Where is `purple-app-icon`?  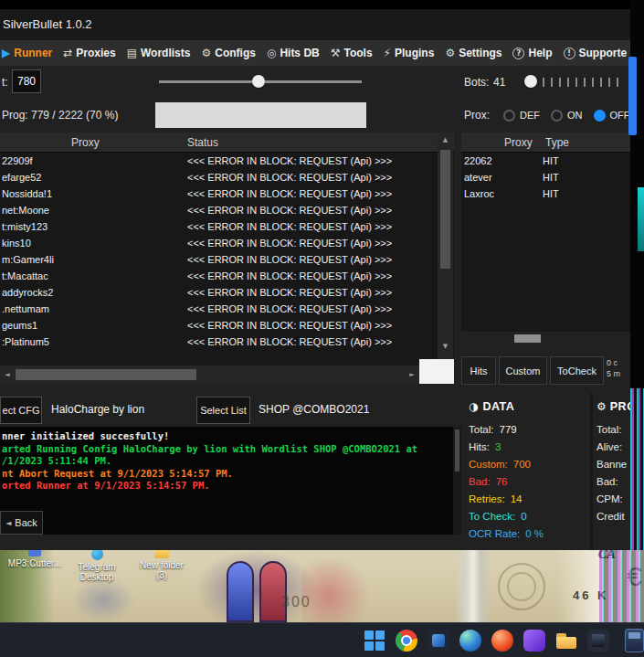 purple-app-icon is located at coordinates (534, 641).